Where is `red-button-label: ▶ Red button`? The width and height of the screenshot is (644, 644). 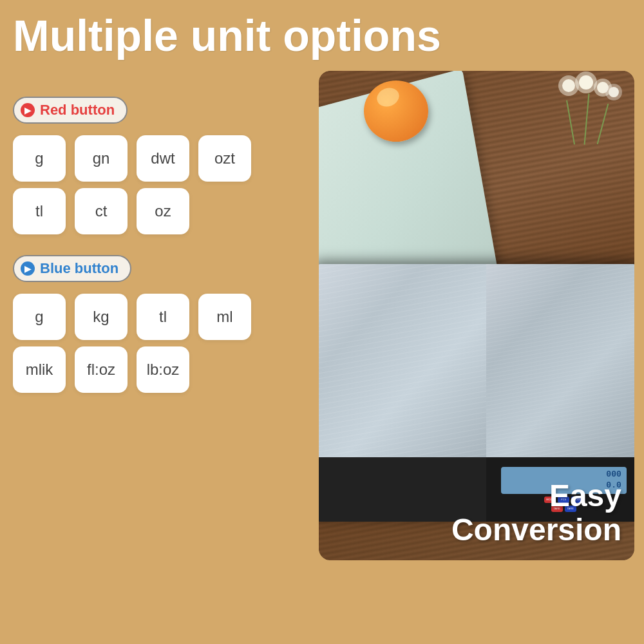
red-button-label: ▶ Red button is located at coordinates (70, 110).